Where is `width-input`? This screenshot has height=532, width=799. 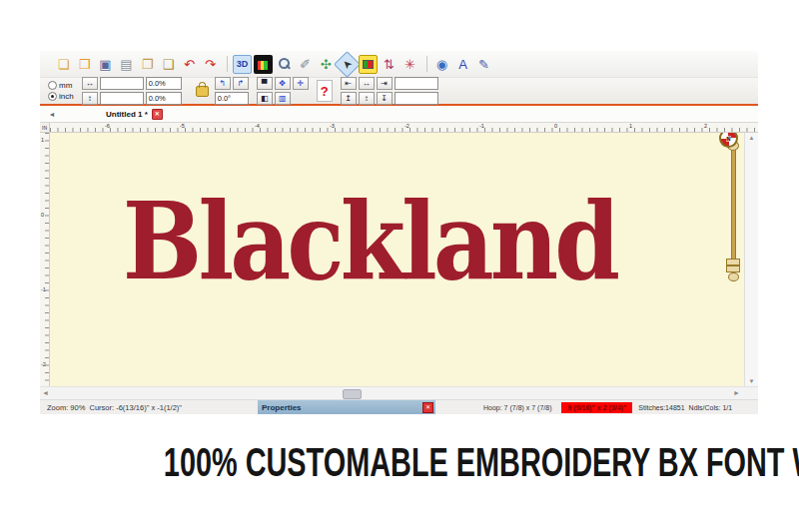 width-input is located at coordinates (122, 84).